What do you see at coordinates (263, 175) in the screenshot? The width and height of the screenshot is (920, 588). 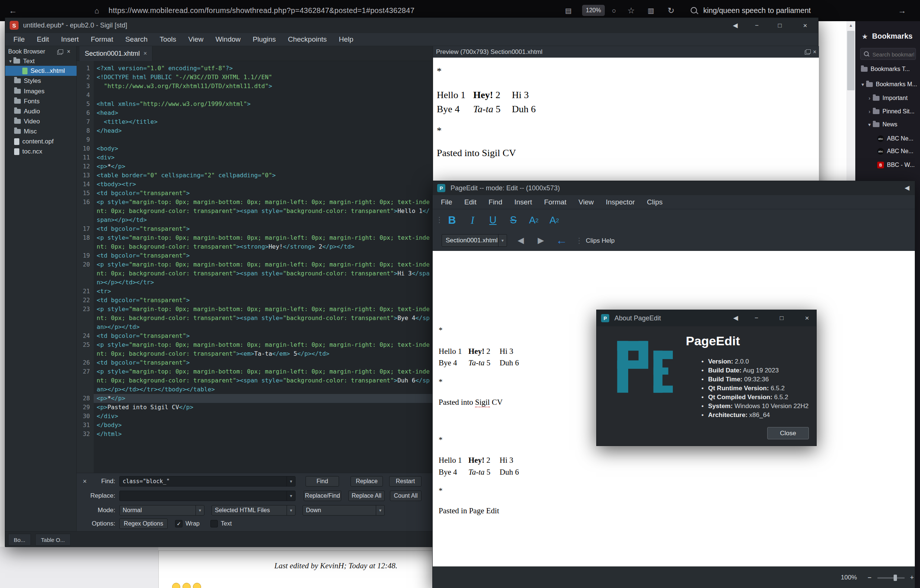 I see `code-text: <table border="0" cellspacing="2" cellpa…` at bounding box center [263, 175].